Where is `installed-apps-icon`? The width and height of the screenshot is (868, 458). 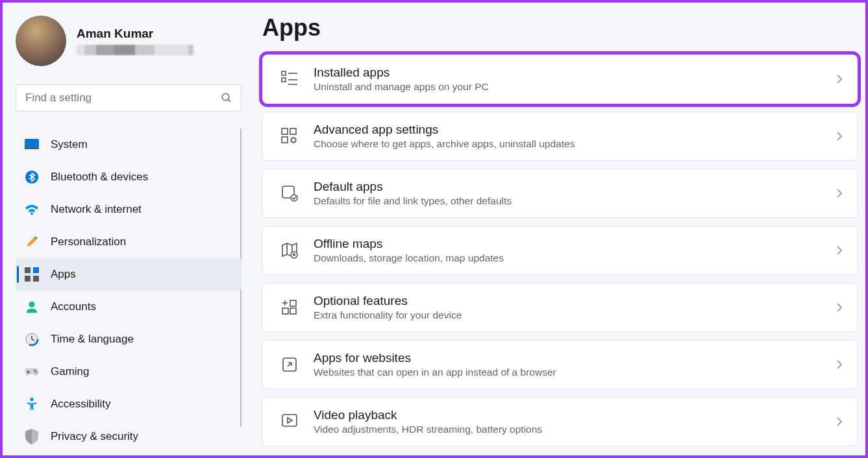 installed-apps-icon is located at coordinates (290, 79).